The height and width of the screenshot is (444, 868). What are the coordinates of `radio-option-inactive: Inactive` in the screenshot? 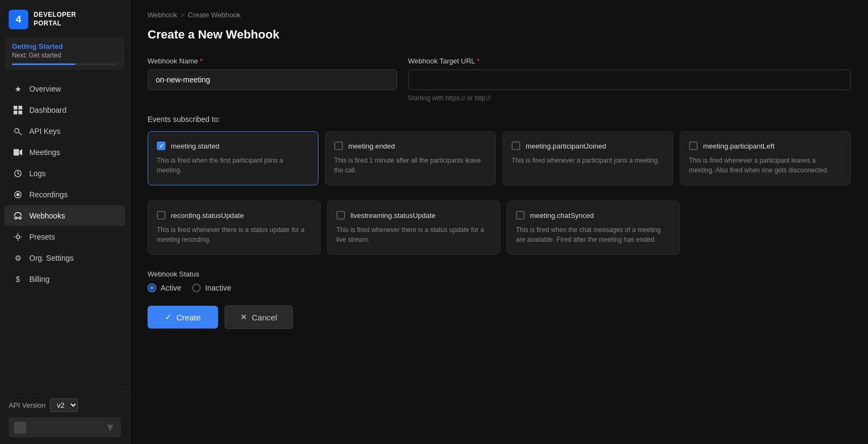 It's located at (212, 288).